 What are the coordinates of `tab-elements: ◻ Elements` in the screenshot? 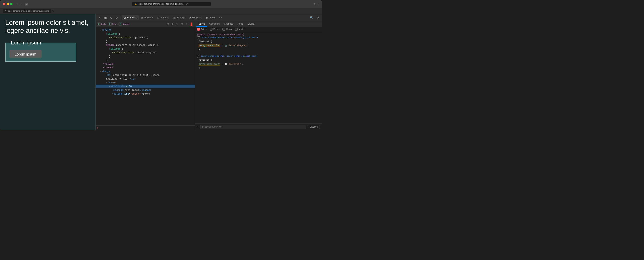 It's located at (130, 18).